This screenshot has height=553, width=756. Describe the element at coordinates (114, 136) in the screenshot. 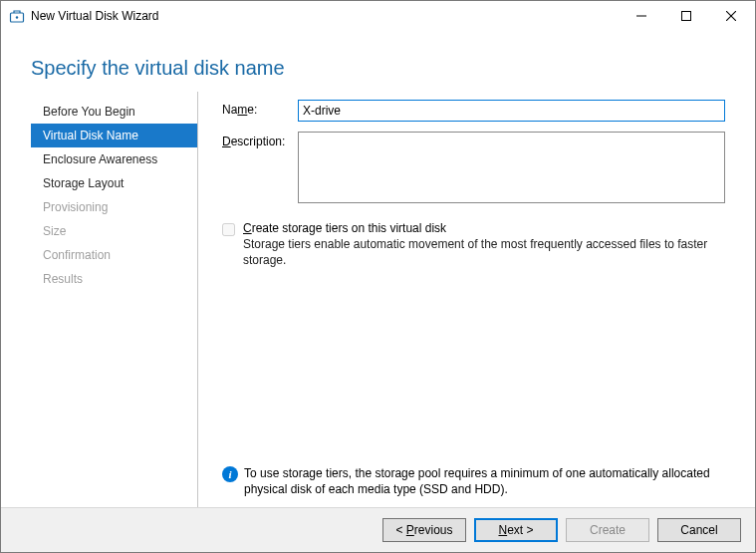

I see `step-virtual-disk-name: Virtual Disk Name` at that location.